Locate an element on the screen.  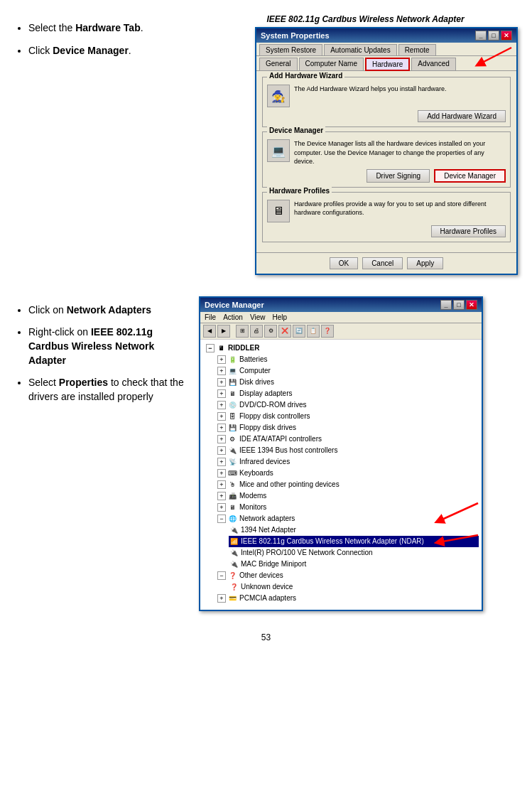
toolbar-btn7: ❓ is located at coordinates (327, 331).